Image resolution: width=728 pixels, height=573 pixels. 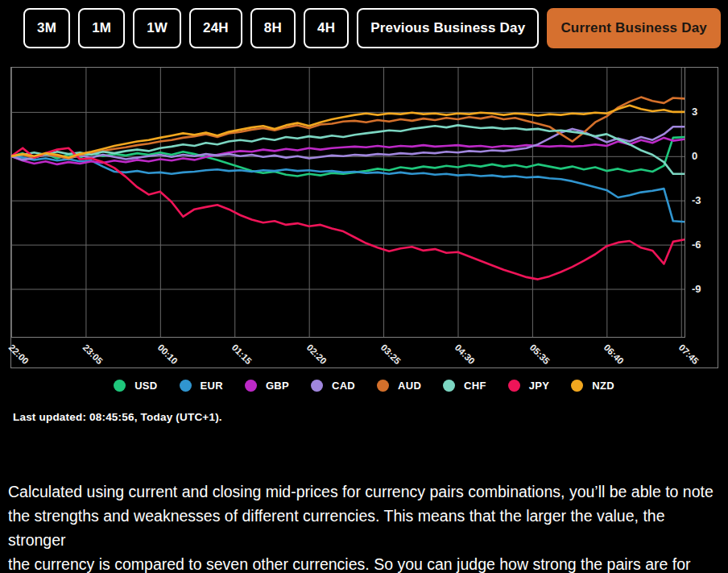 I want to click on description-line: Calculated using current and closing mid…, so click(x=366, y=492).